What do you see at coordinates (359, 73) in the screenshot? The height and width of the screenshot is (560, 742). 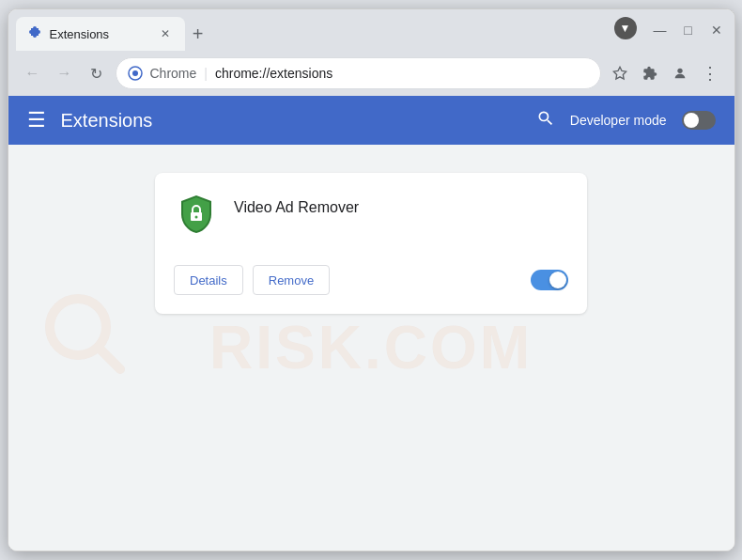 I see `omnibox: Chrome | chrome://extensions` at bounding box center [359, 73].